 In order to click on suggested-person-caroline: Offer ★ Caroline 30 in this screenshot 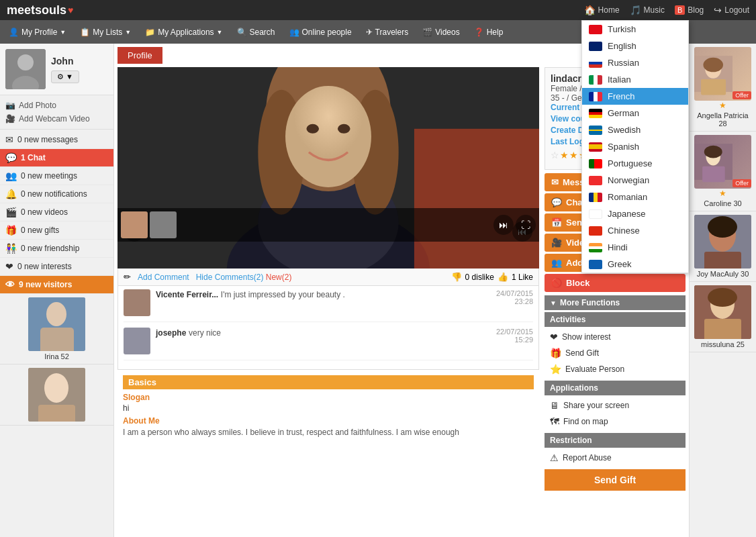, I will do `click(722, 172)`.